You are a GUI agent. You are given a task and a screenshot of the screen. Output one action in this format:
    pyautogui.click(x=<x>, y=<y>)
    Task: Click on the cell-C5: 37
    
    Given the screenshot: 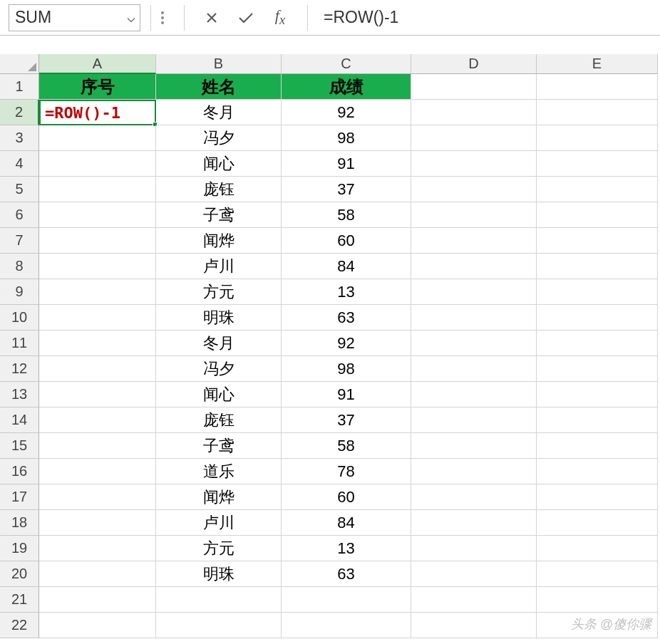 What is the action you would take?
    pyautogui.click(x=346, y=189)
    